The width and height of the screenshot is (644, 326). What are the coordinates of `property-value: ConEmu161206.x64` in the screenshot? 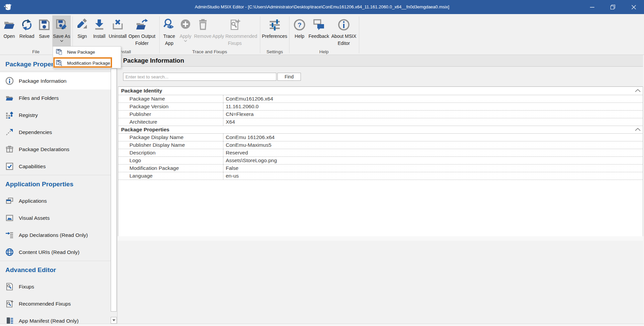 It's located at (433, 99).